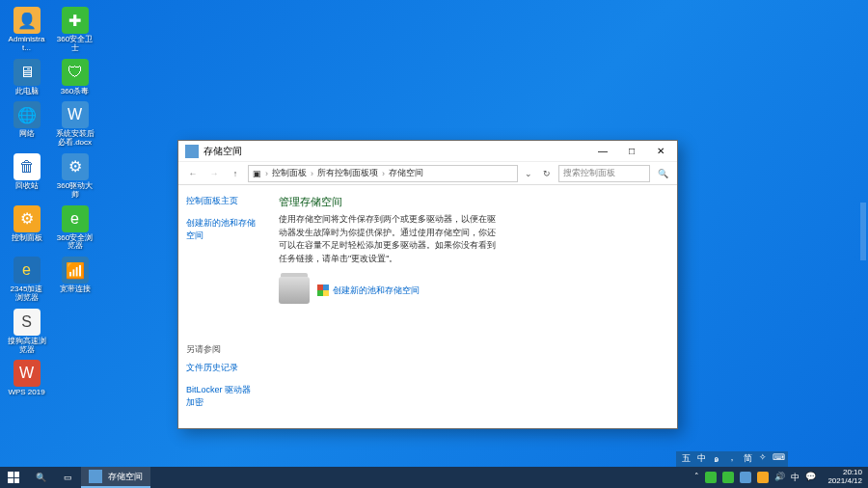 Image resolution: width=868 pixels, height=488 pixels. Describe the element at coordinates (845, 477) in the screenshot. I see `taskbar-clock: 20:10 2021/4/12` at that location.